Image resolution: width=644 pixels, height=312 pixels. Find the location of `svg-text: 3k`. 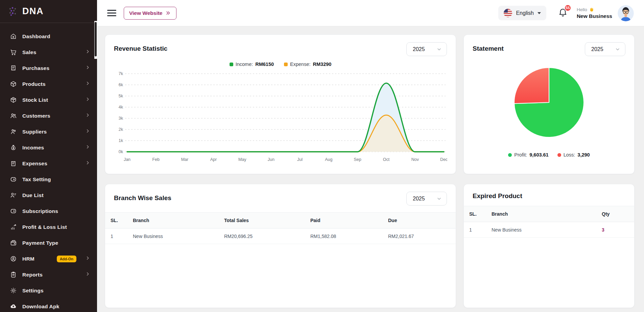

svg-text: 3k is located at coordinates (121, 118).